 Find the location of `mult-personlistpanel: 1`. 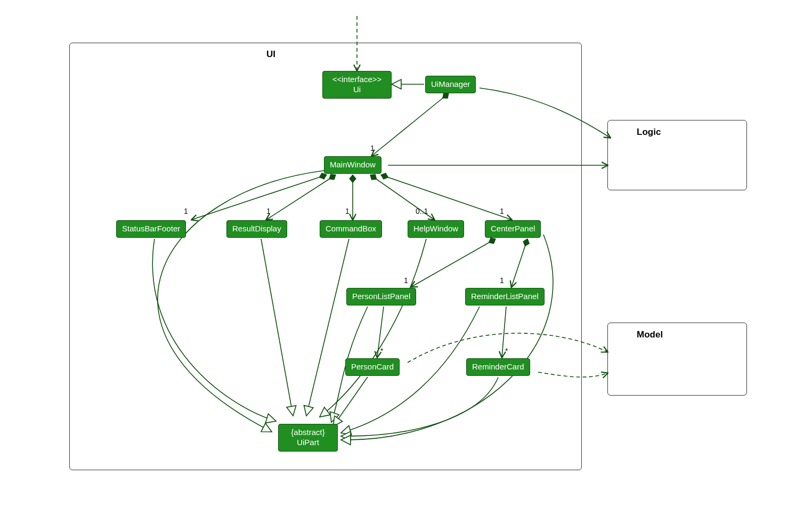

mult-personlistpanel: 1 is located at coordinates (406, 280).